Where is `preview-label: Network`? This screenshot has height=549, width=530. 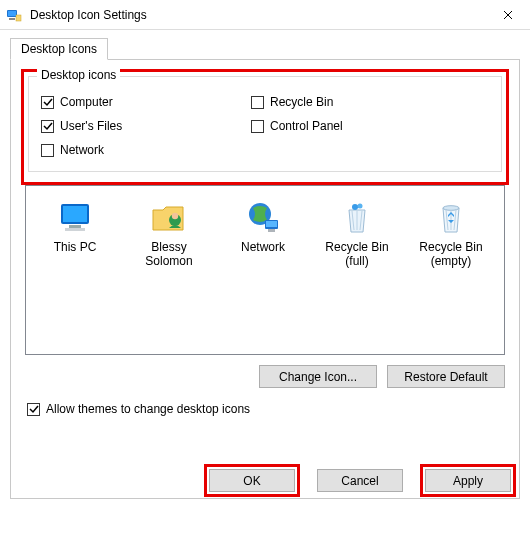
preview-label: Network is located at coordinates (263, 247).